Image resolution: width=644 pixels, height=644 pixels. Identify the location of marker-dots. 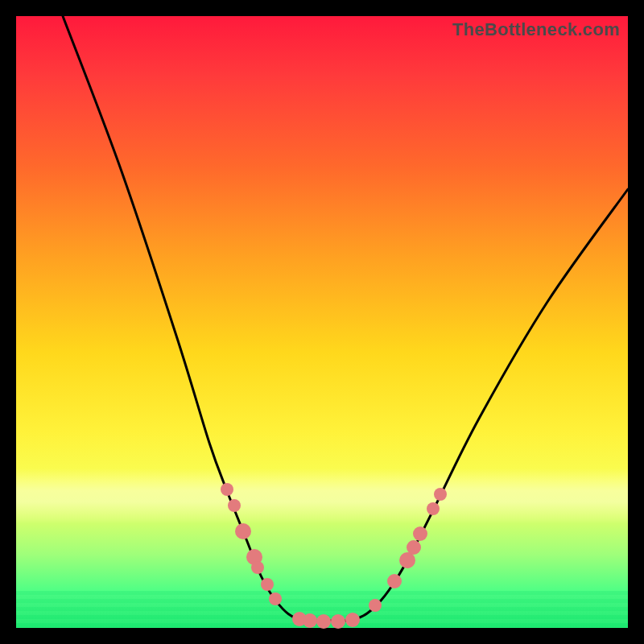
(333, 555).